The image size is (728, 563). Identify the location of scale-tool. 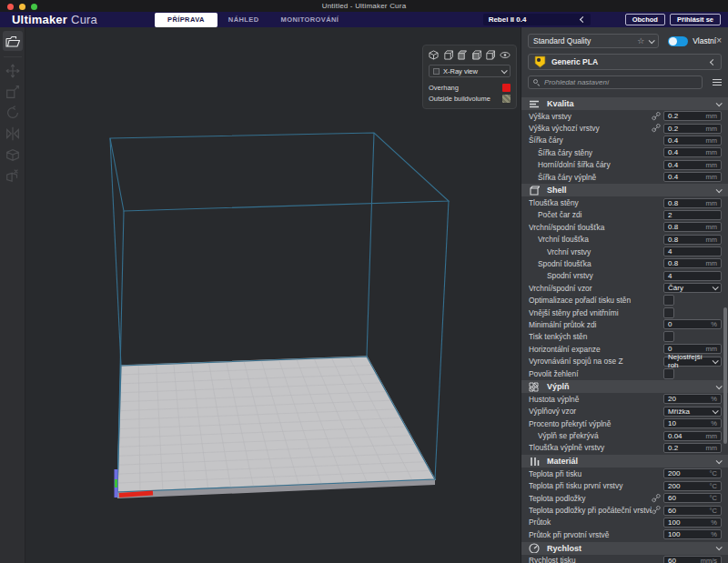
(13, 91).